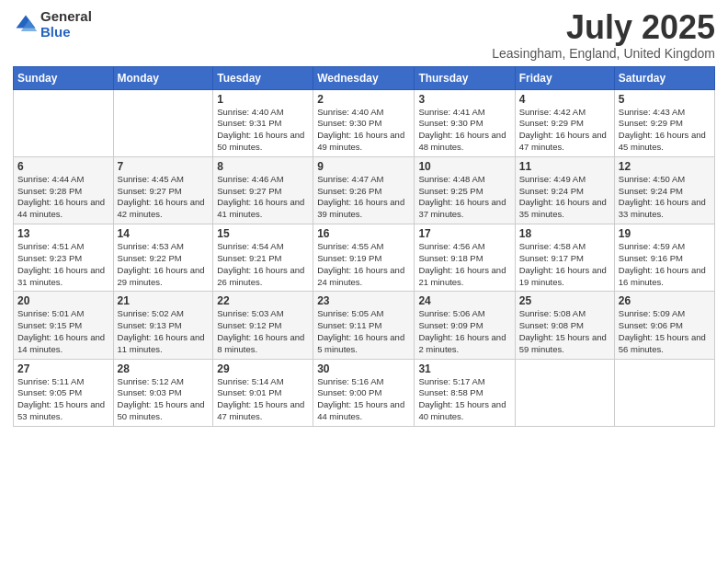 The image size is (728, 563). What do you see at coordinates (564, 131) in the screenshot?
I see `day-info: Sunrise: 4:42 AMSunset: 9:29 PMDaylight:…` at bounding box center [564, 131].